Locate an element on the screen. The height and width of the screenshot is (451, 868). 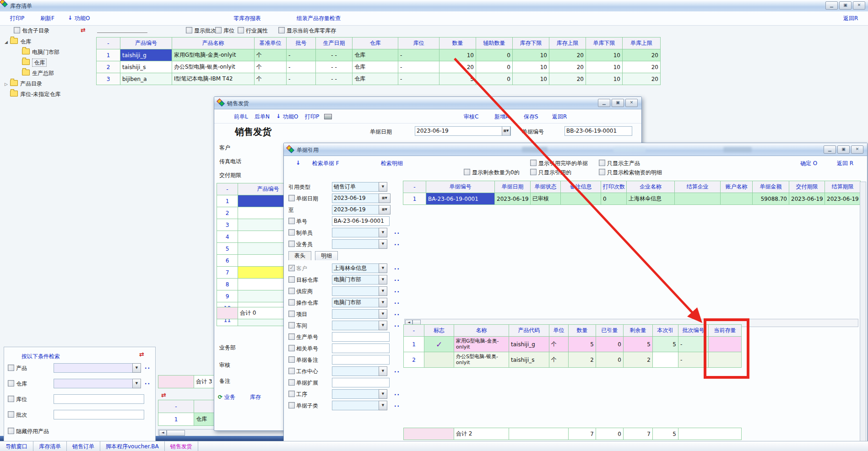
include-subdir-checkbox: 包含子目录 is located at coordinates (32, 31).